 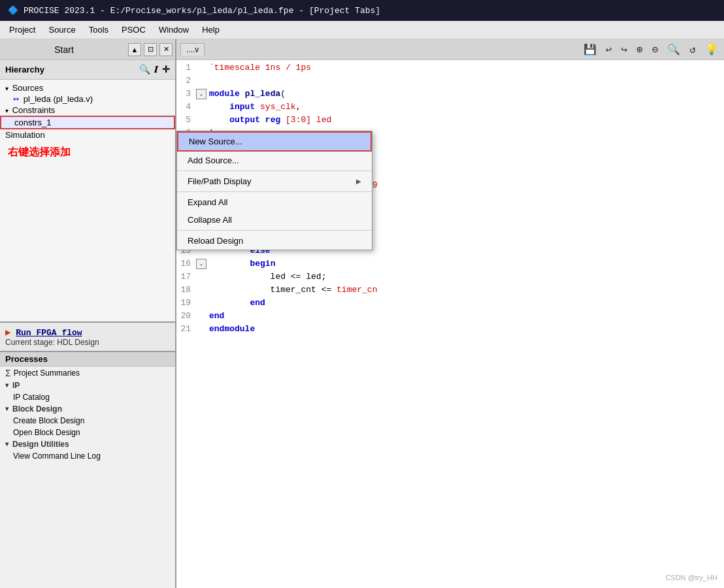 What do you see at coordinates (590, 50) in the screenshot?
I see `save-tool-btn: 💾` at bounding box center [590, 50].